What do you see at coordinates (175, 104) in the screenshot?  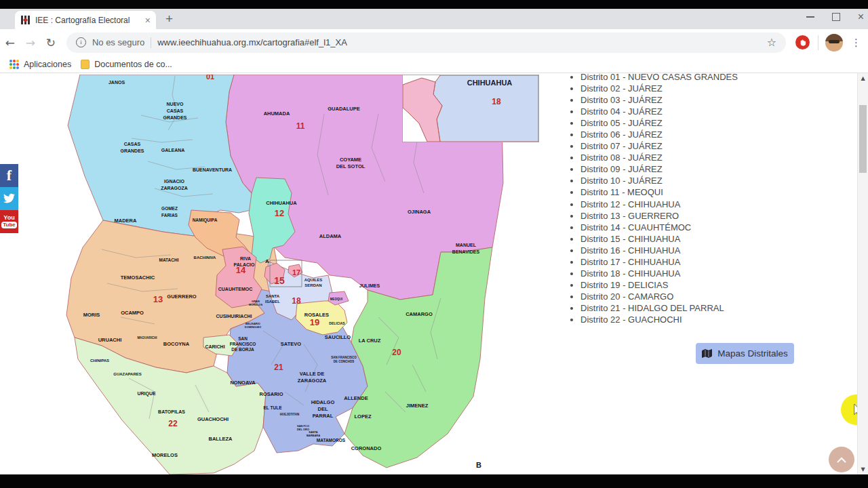 I see `map-municipality-label: NUEVO` at bounding box center [175, 104].